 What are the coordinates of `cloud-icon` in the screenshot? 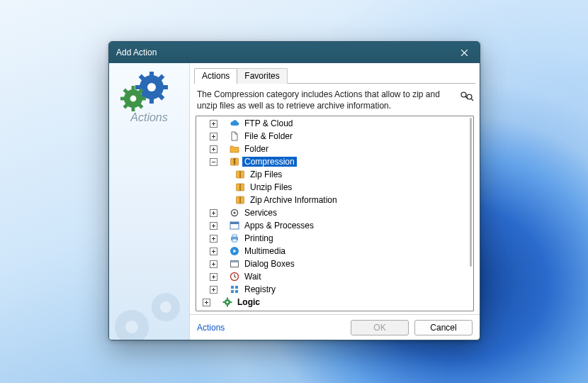 It's located at (234, 123).